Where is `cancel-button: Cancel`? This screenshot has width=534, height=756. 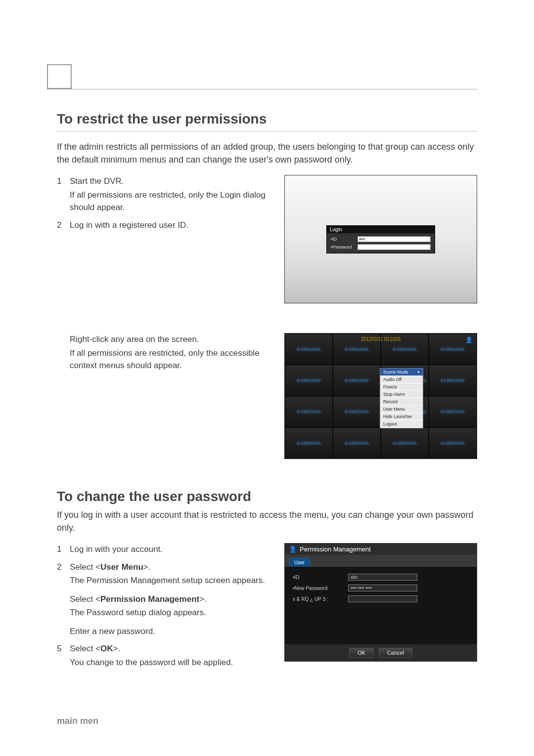
cancel-button: Cancel is located at coordinates (396, 653).